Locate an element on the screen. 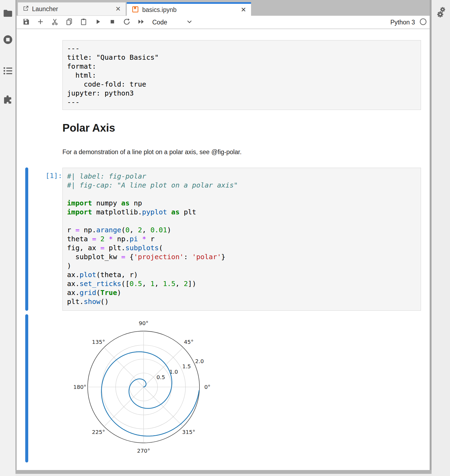 Image resolution: width=450 pixels, height=476 pixels. paste-cells-button is located at coordinates (84, 22).